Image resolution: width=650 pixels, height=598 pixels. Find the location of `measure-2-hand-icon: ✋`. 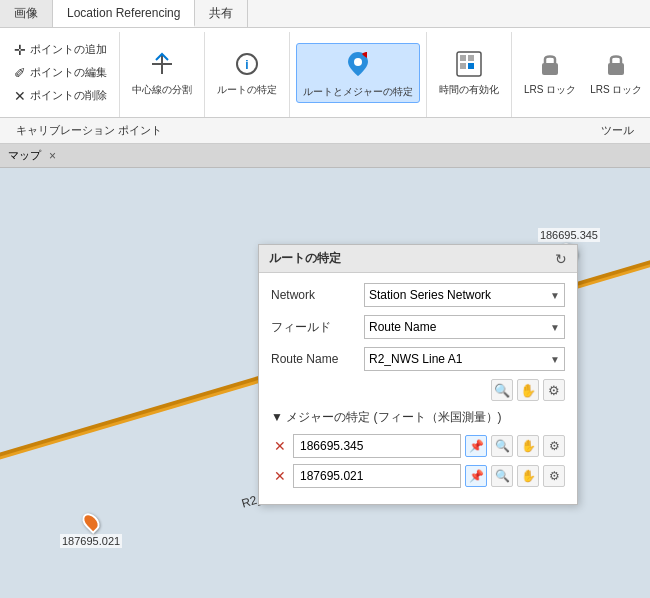

measure-2-hand-icon: ✋ is located at coordinates (528, 476).